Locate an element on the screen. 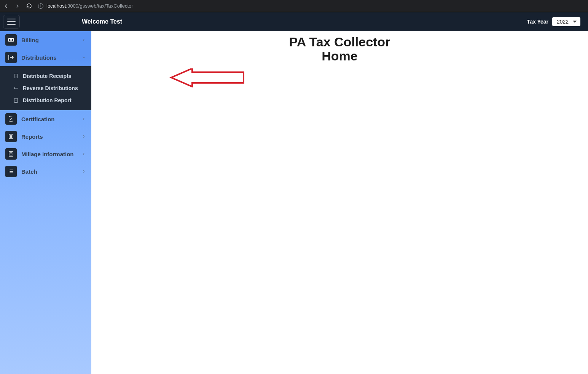  submenu-item-label: Reverse Distributions is located at coordinates (50, 88).